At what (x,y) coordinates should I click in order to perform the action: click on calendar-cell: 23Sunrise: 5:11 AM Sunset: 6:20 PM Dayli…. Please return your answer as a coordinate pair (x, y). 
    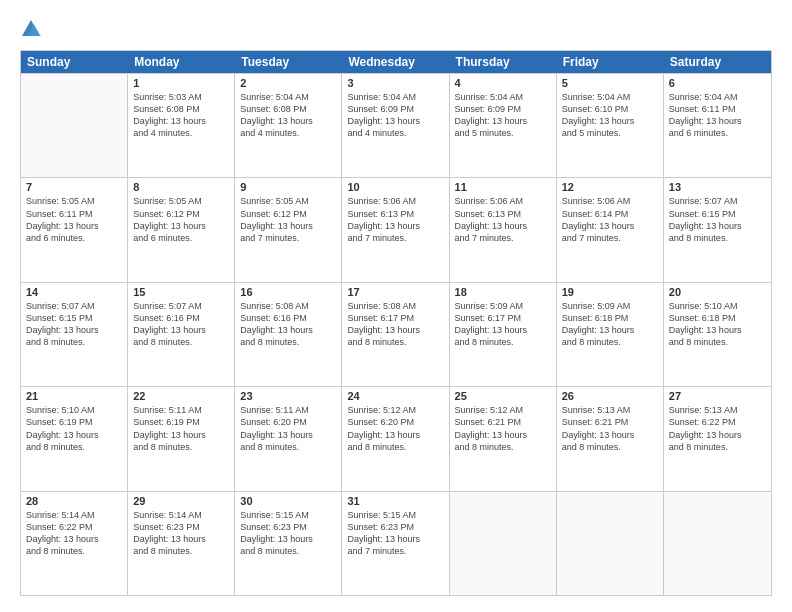
    Looking at the image, I should click on (288, 438).